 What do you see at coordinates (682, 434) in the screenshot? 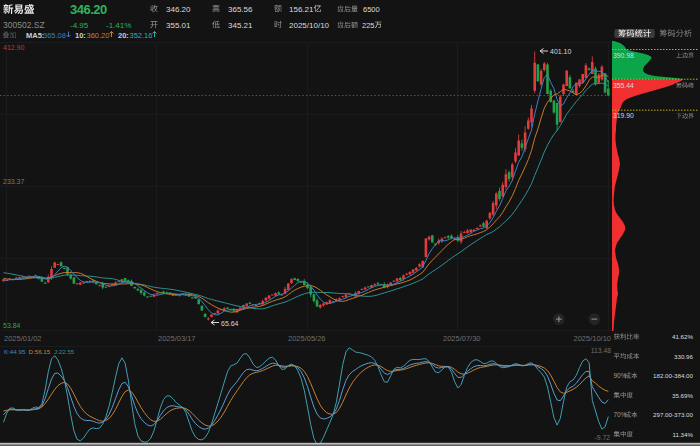
I see `svg-text: 11.34%` at bounding box center [682, 434].